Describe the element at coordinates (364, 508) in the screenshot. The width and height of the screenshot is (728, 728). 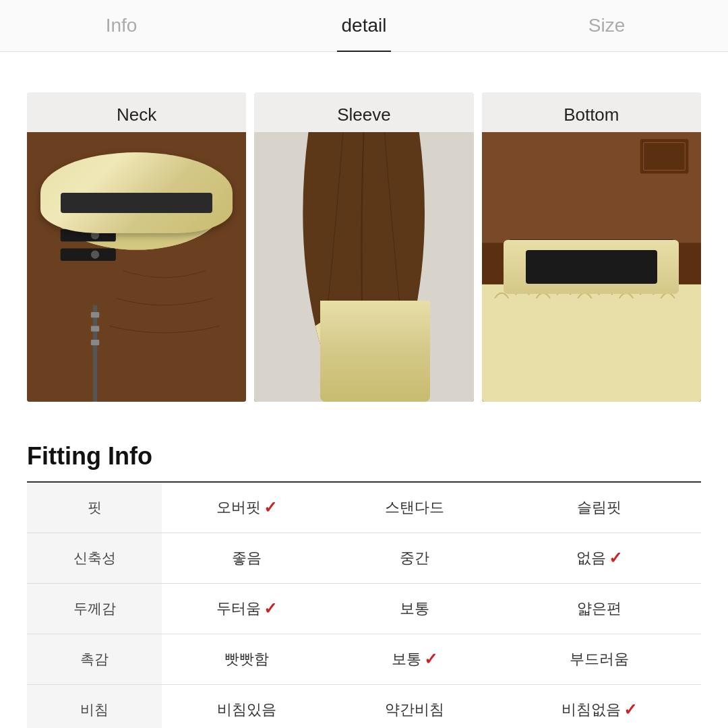
I see `table-row: 핏 오버핏✓ 스탠다드 슬림핏` at that location.